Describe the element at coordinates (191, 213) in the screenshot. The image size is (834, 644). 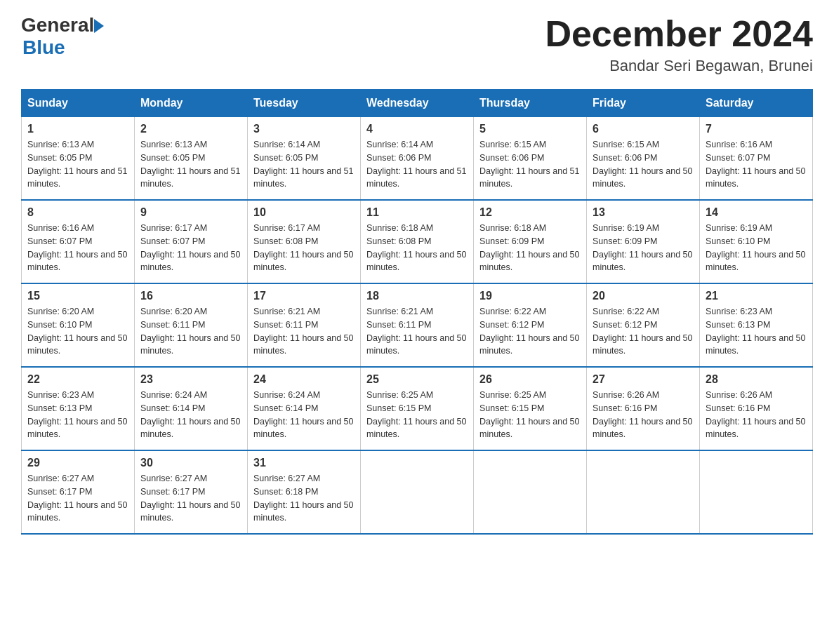
I see `day-number: 9` at that location.